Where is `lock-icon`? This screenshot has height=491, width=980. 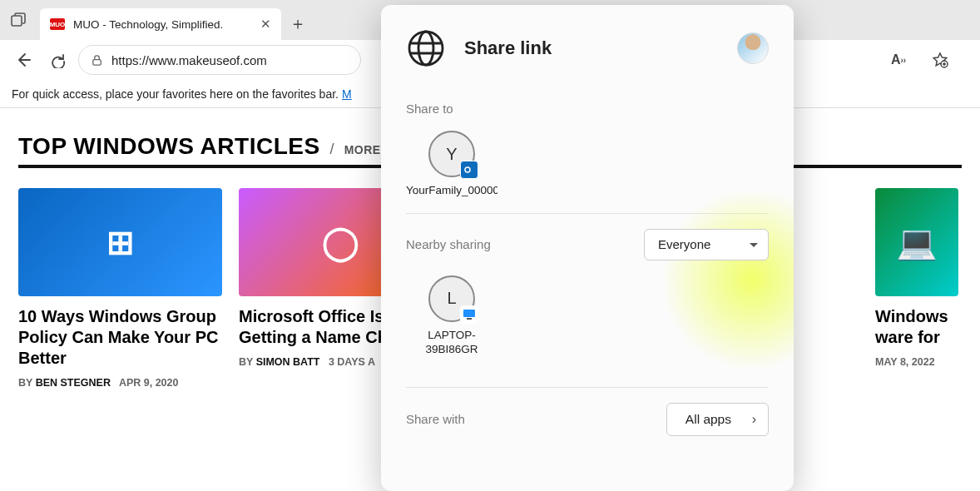
lock-icon is located at coordinates (97, 60).